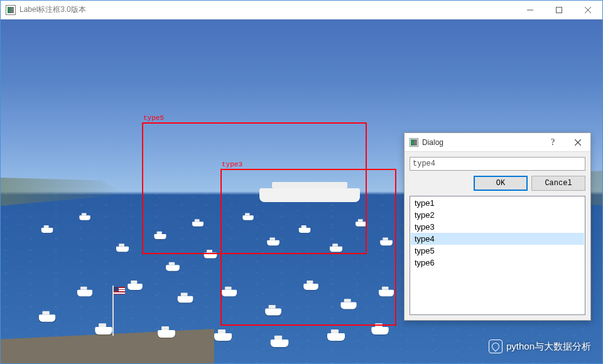 This screenshot has width=603, height=364. What do you see at coordinates (497, 251) in the screenshot?
I see `type-list-item: type5` at bounding box center [497, 251].